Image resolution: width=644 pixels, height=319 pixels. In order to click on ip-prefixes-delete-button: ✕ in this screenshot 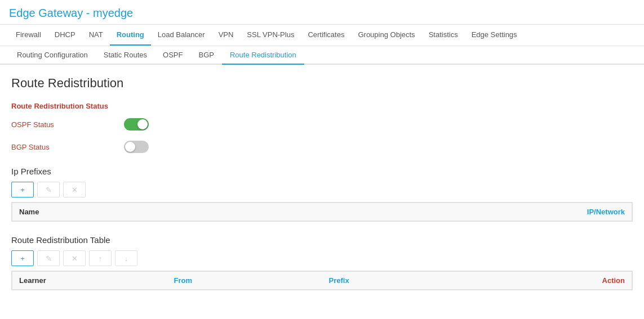, I will do `click(74, 190)`.